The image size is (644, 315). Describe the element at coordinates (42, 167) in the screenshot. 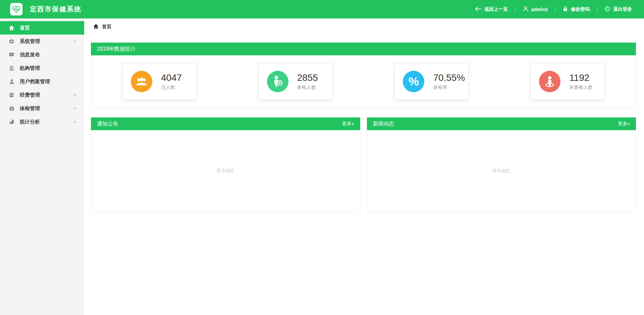

I see `sidebar-nav: 首页 系统管理 信息发布` at that location.